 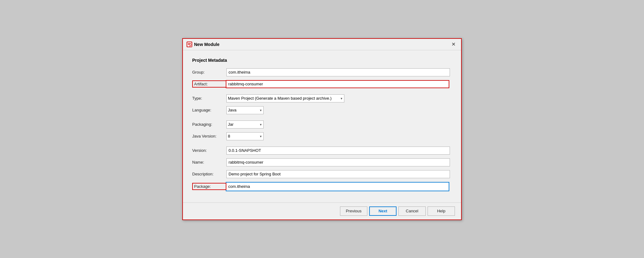 I want to click on type-select-wrapper: Maven Project (Generate a Maven based pr…, so click(x=285, y=98).